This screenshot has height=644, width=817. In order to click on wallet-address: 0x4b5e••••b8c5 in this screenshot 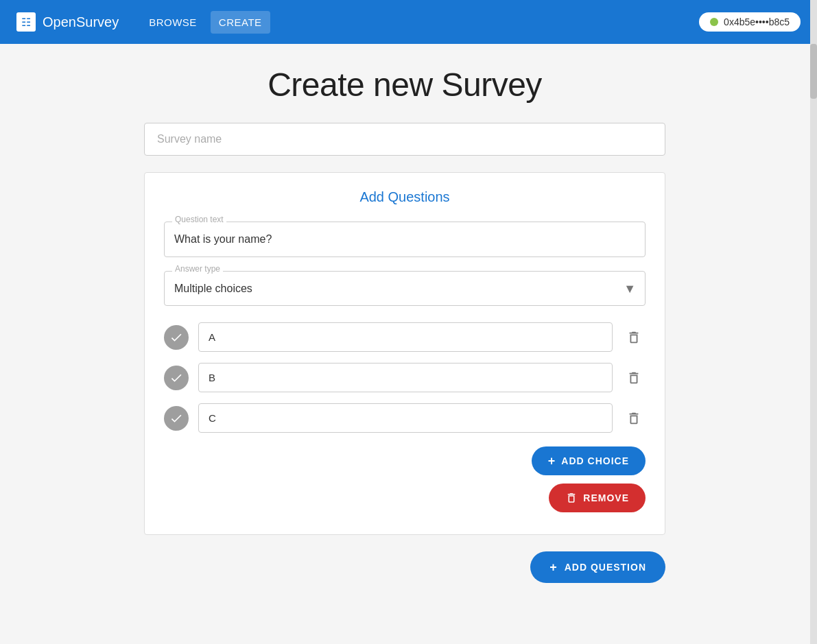, I will do `click(757, 22)`.